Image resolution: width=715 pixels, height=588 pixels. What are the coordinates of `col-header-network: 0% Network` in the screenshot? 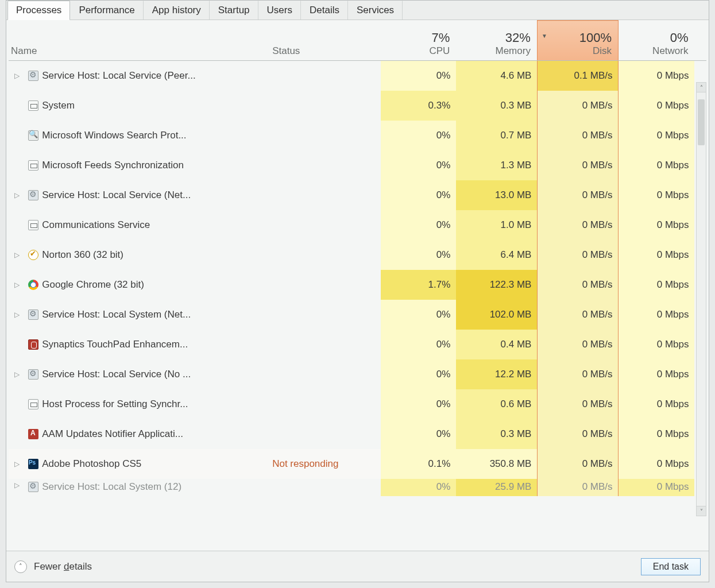 It's located at (657, 41).